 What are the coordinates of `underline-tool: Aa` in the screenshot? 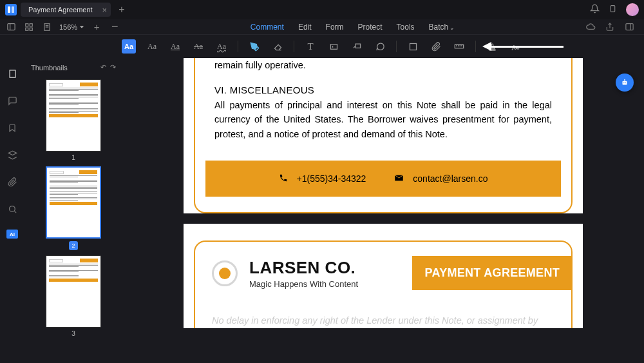 It's located at (175, 46).